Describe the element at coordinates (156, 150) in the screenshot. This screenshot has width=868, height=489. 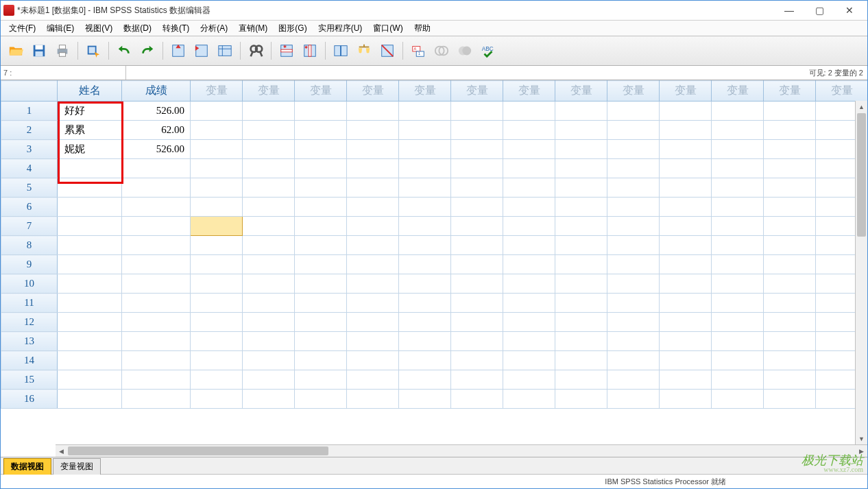
I see `cell-score: 526.00` at that location.